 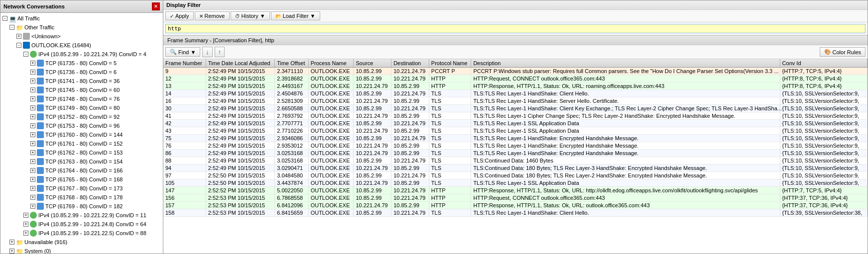 What do you see at coordinates (82, 108) in the screenshot?
I see `tree-item: +TCP (61749 - 80) ConvID = 80` at bounding box center [82, 108].